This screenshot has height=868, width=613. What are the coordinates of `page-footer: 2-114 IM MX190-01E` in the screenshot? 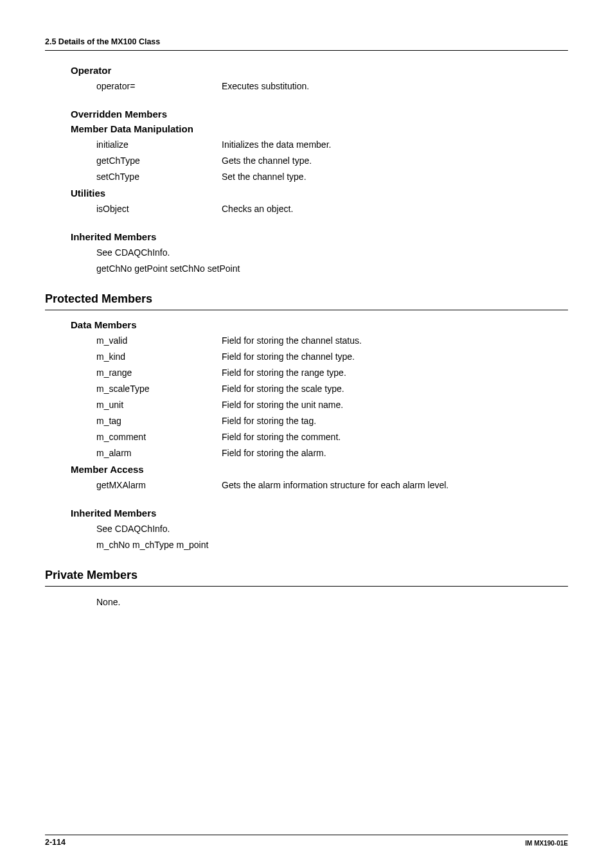 It's located at (306, 840).